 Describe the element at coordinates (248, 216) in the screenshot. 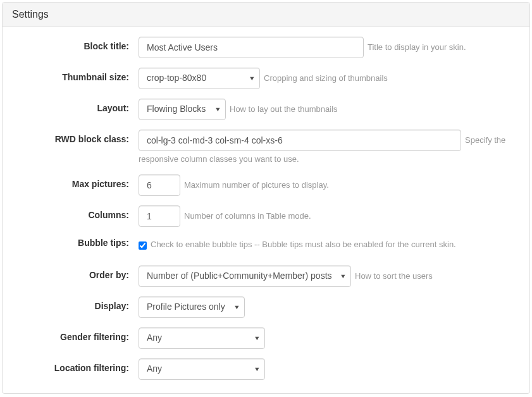

I see `columns-help: Number of columns in Table mode.` at that location.